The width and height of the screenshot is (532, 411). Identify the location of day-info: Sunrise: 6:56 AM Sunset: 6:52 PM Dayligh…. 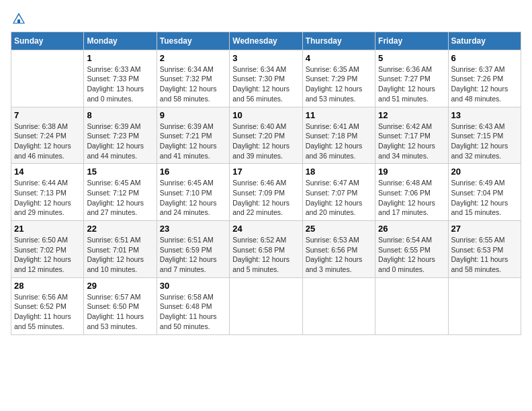
(47, 312).